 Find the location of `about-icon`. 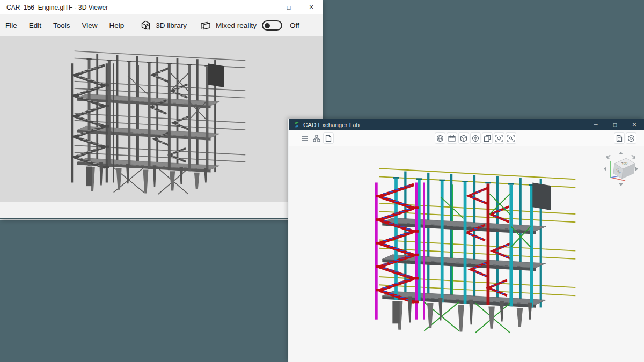

about-icon is located at coordinates (631, 138).